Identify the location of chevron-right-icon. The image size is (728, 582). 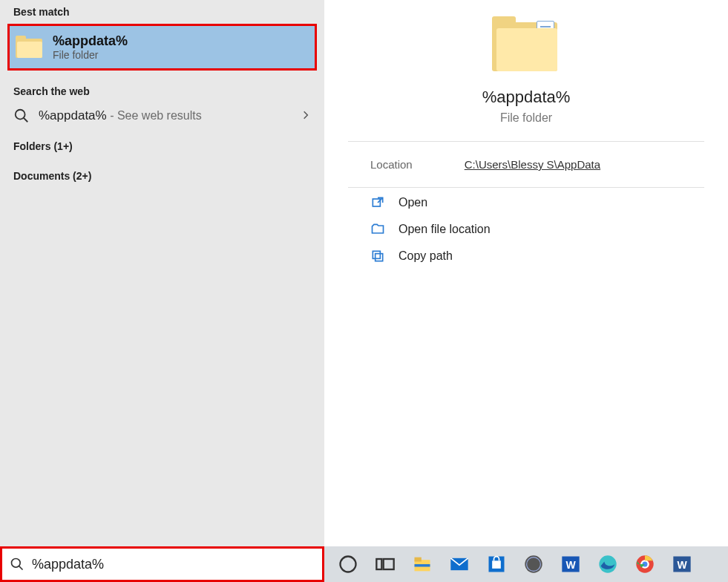
(306, 116).